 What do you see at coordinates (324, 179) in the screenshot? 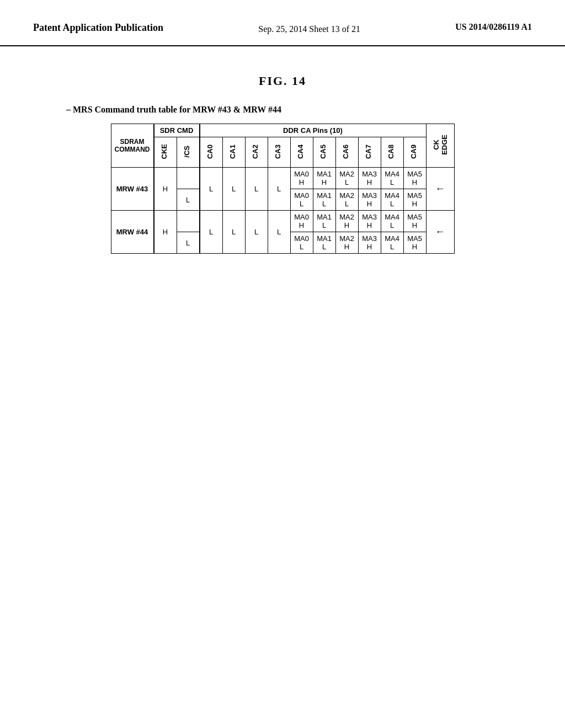
I see `mrw43-ca5-h: MA1H` at bounding box center [324, 179].